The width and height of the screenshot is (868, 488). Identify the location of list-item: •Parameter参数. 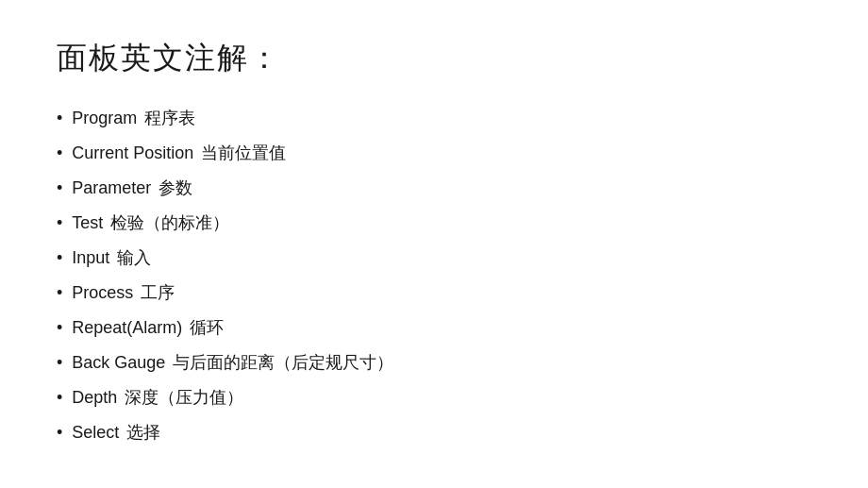
(434, 189).